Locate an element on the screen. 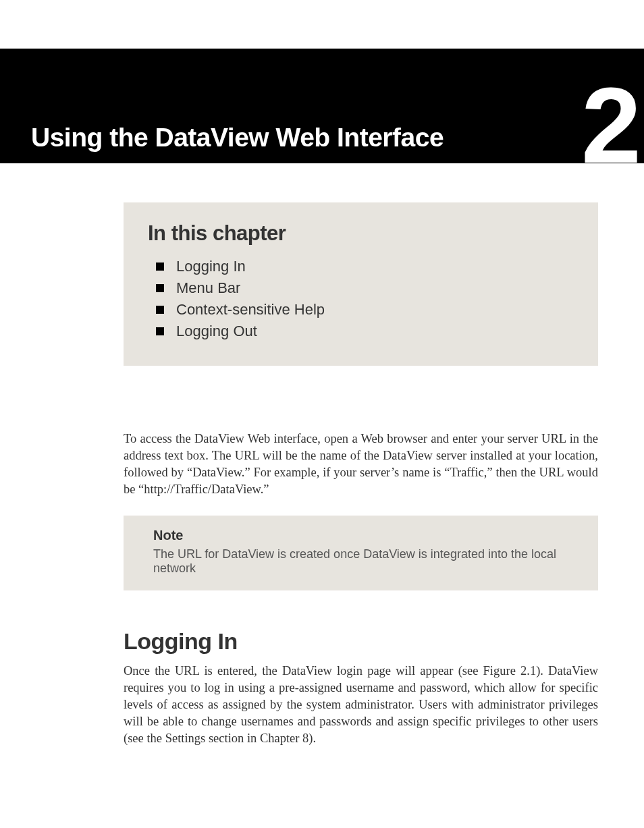  toc-item: Logging In is located at coordinates (375, 267).